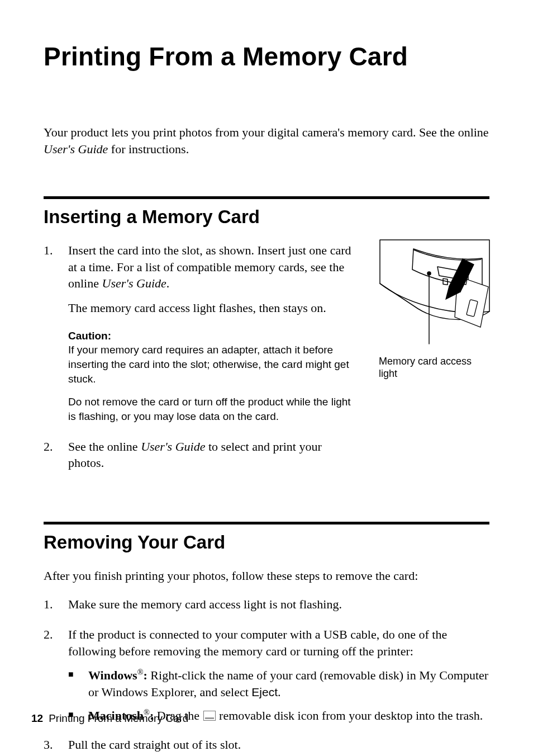 The height and width of the screenshot is (756, 533). What do you see at coordinates (435, 310) in the screenshot?
I see `memory-card-figure: Memory card access light` at bounding box center [435, 310].